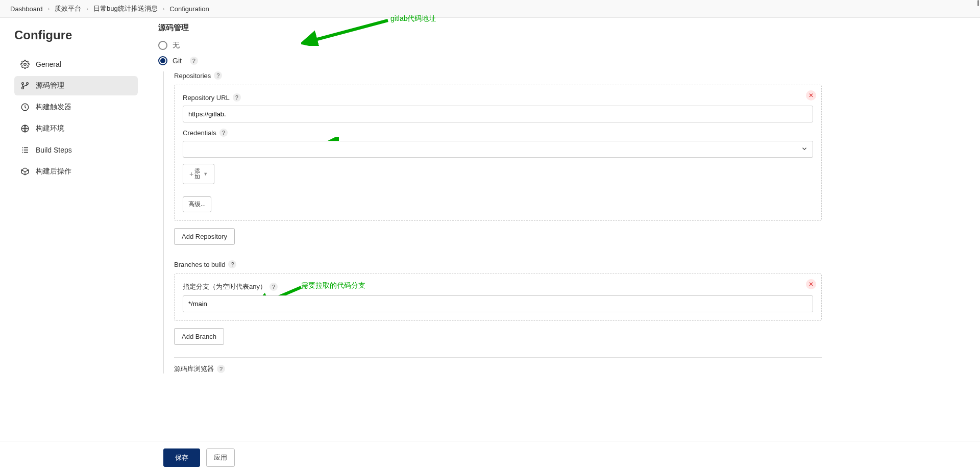 The width and height of the screenshot is (980, 474). Describe the element at coordinates (199, 174) in the screenshot. I see `add-credentials-button: + 添加 ▼` at that location.